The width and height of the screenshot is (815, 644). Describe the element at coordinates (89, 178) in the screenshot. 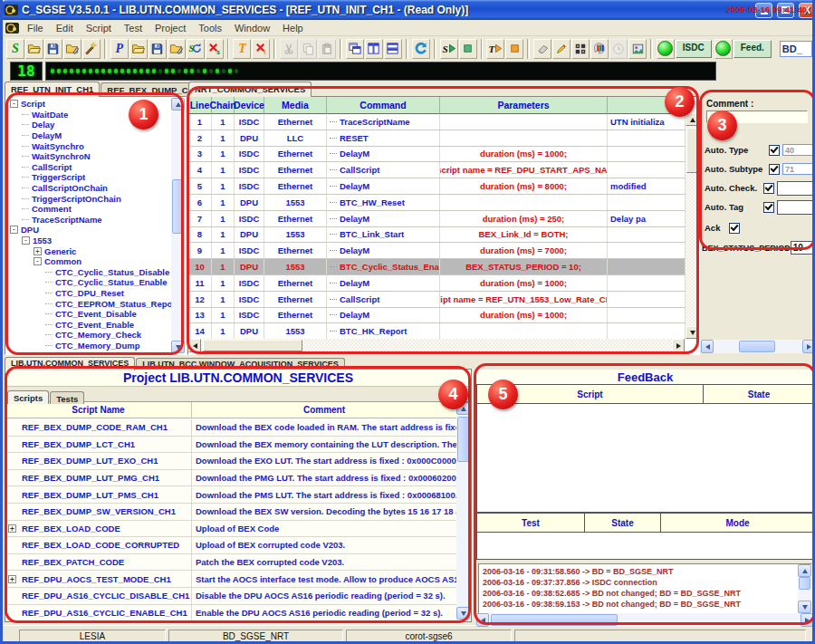

I see `tree-item: TriggerScript` at that location.